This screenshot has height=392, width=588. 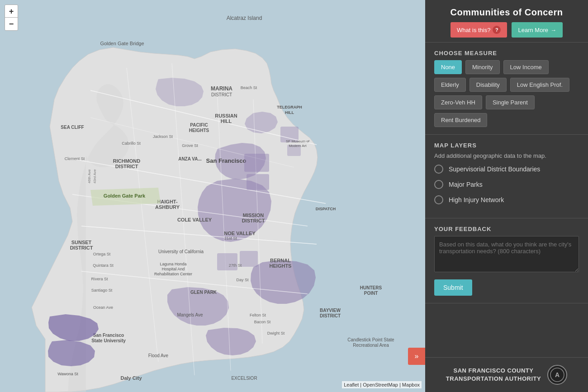 What do you see at coordinates (510, 102) in the screenshot?
I see `measure-single-parent-button: Single Parent` at bounding box center [510, 102].